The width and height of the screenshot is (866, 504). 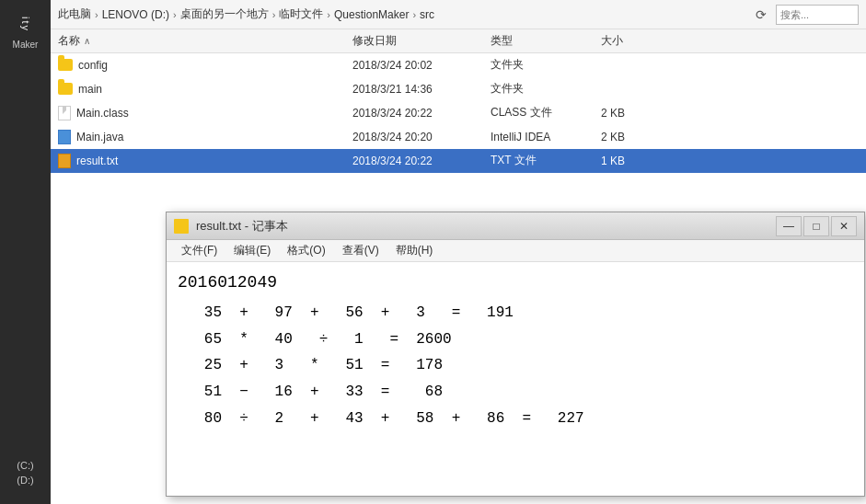 What do you see at coordinates (458, 113) in the screenshot?
I see `file-row: Main.class 2018/3/24 20:22 CLASS 文件 2 KB` at bounding box center [458, 113].